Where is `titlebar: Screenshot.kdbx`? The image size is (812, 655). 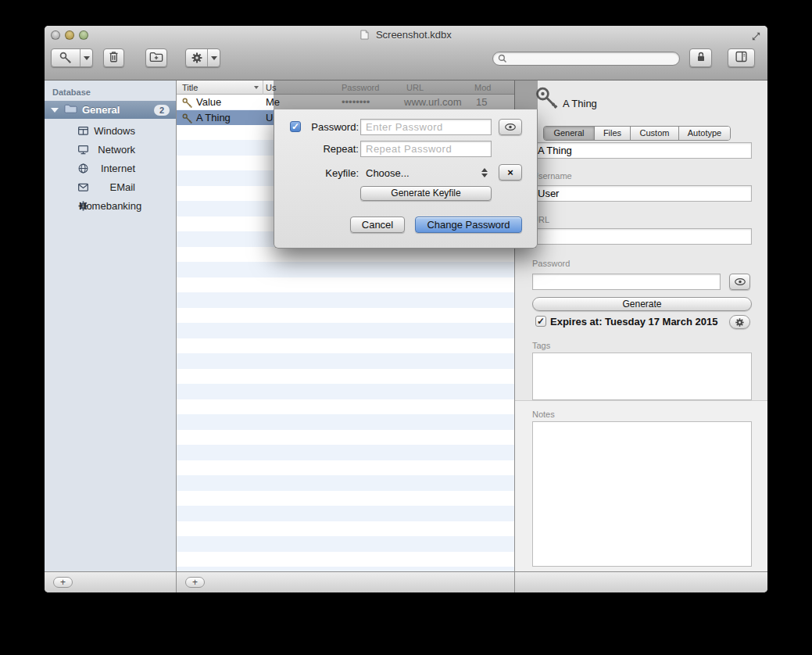 titlebar: Screenshot.kdbx is located at coordinates (406, 36).